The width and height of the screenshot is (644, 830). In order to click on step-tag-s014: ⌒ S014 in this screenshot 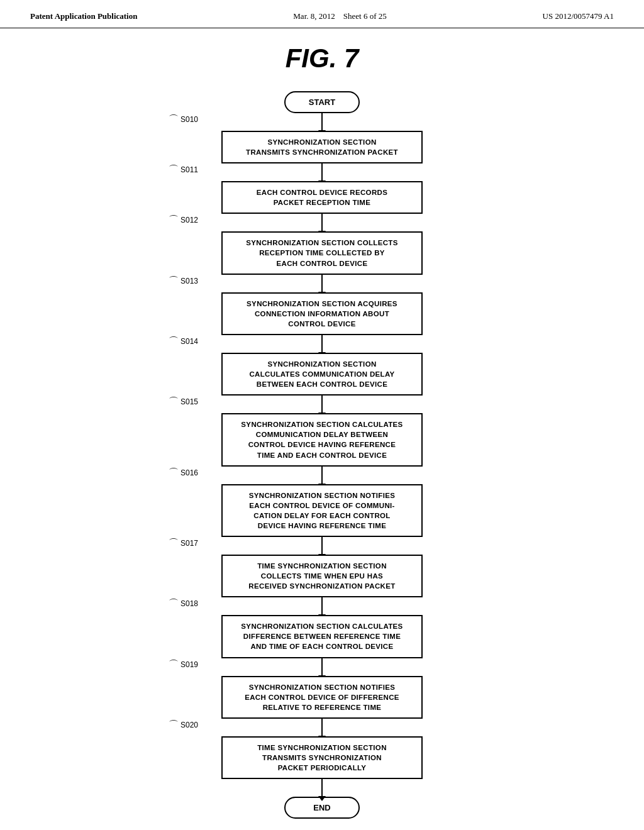, I will do `click(184, 341)`.